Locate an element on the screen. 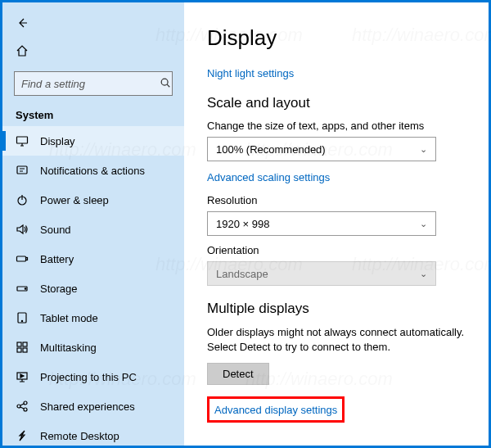 Image resolution: width=491 pixels, height=448 pixels. battery-icon is located at coordinates (22, 259).